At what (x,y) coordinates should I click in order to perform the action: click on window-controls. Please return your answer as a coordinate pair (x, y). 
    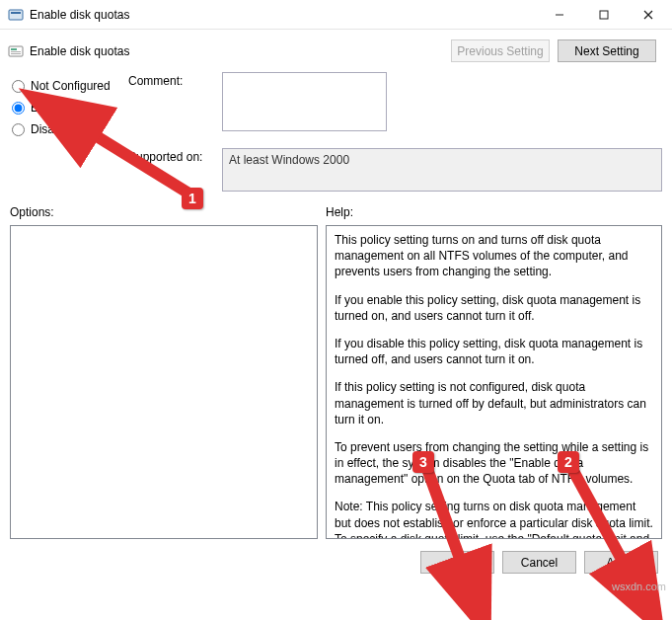
    Looking at the image, I should click on (604, 14).